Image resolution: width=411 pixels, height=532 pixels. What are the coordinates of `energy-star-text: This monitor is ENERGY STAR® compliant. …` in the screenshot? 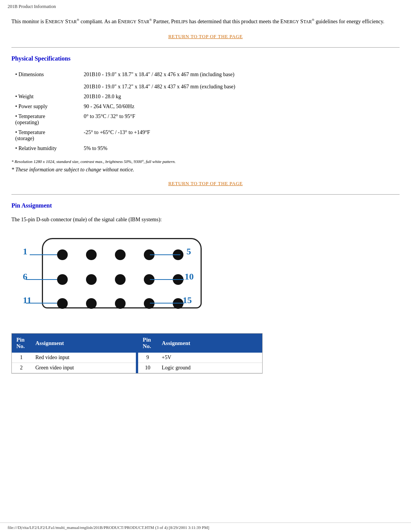 It's located at (206, 21).